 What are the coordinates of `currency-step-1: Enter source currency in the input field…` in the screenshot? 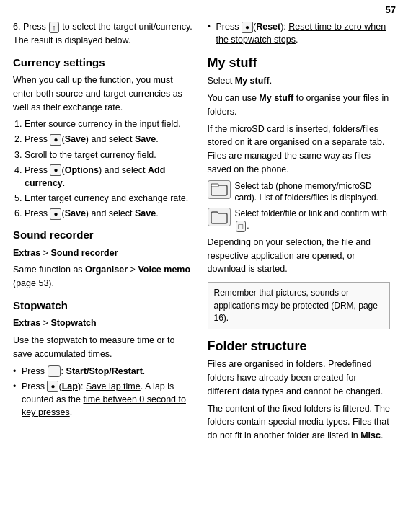 It's located at (110, 124).